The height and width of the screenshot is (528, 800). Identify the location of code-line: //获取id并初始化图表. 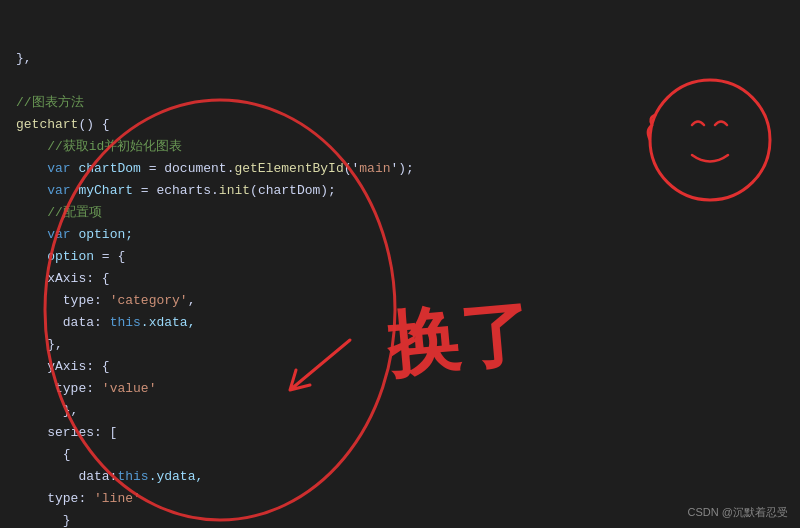
(400, 147).